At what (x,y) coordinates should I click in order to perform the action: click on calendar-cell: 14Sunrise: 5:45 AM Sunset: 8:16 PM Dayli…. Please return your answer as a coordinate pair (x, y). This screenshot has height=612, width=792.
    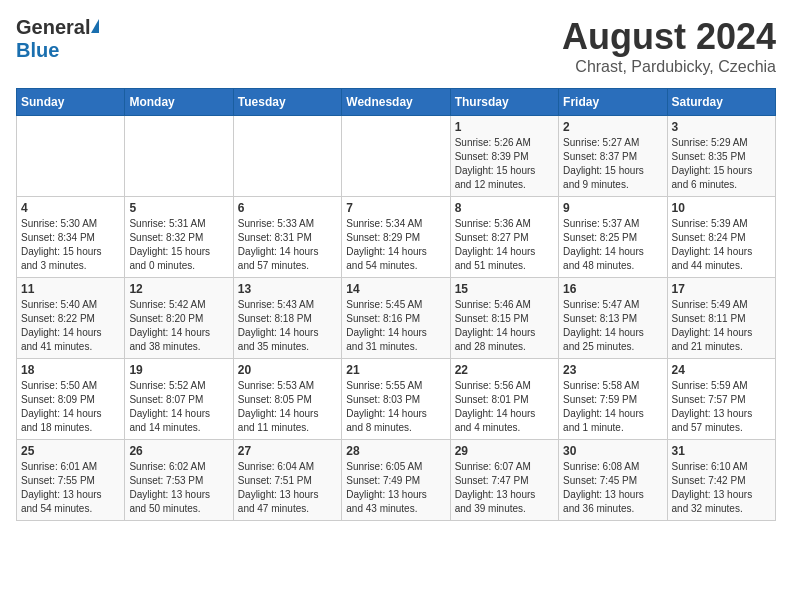
    Looking at the image, I should click on (396, 318).